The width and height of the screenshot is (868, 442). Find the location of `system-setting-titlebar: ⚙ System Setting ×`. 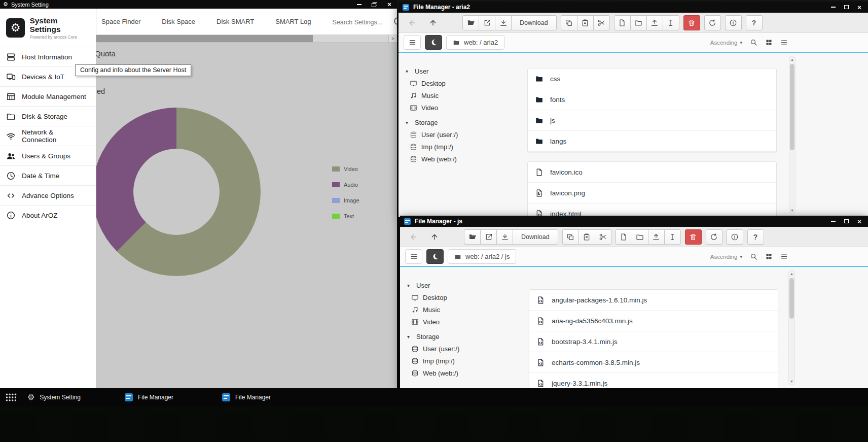

system-setting-titlebar: ⚙ System Setting × is located at coordinates (199, 4).